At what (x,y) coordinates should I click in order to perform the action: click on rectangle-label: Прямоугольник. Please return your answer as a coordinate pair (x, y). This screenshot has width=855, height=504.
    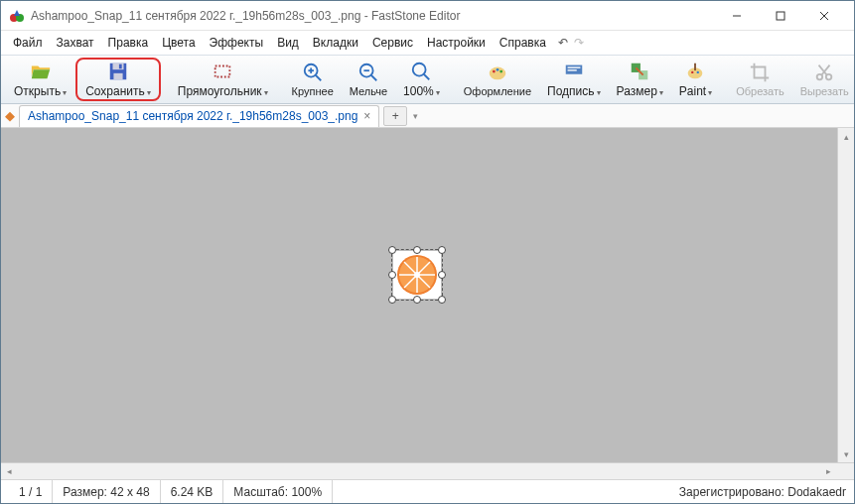
    Looking at the image, I should click on (220, 91).